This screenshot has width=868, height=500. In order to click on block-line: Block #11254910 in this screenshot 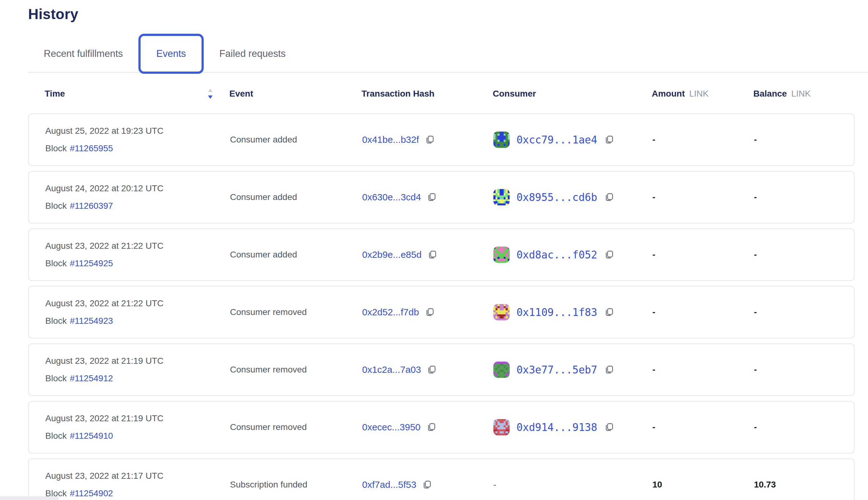, I will do `click(138, 436)`.